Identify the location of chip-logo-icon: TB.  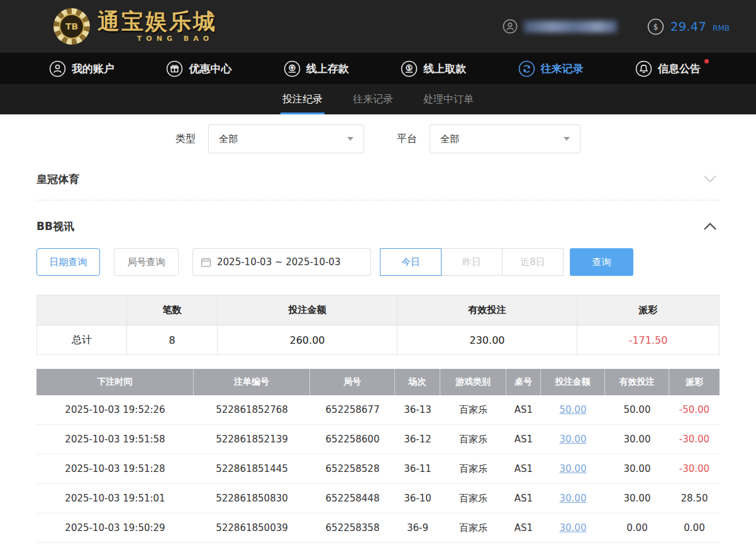
(72, 26).